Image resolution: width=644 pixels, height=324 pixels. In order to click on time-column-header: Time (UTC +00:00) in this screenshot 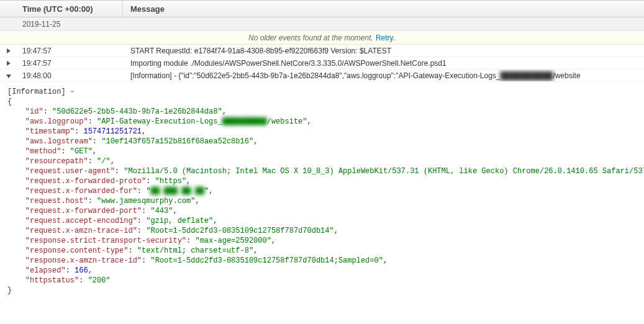, I will do `click(70, 9)`.